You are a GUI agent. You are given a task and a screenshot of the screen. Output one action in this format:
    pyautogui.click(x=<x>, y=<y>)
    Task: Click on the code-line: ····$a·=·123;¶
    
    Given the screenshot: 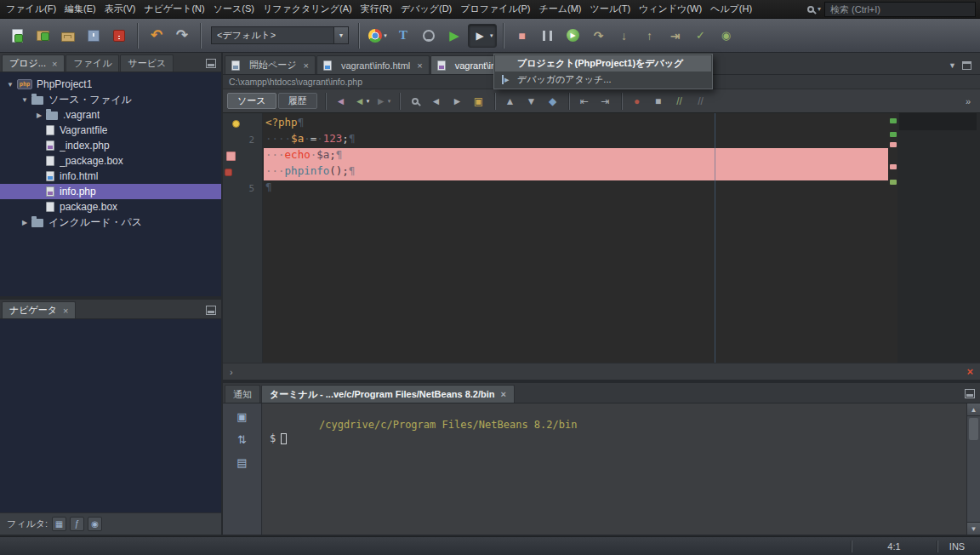 What is the action you would take?
    pyautogui.click(x=576, y=140)
    